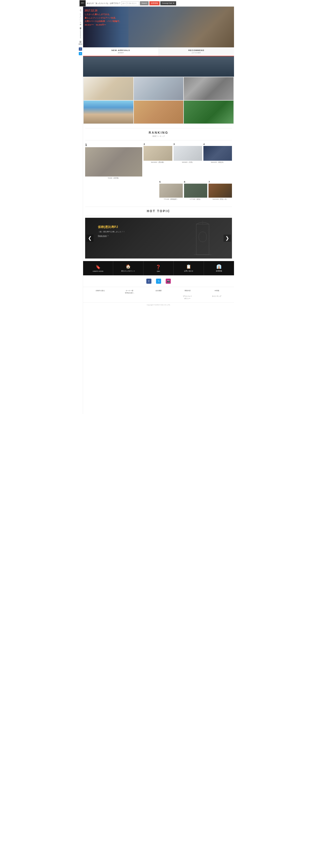 Image resolution: width=312 pixels, height=868 pixels. I want to click on footer-icon-contact: 📋 お問い合わせ, so click(189, 268).